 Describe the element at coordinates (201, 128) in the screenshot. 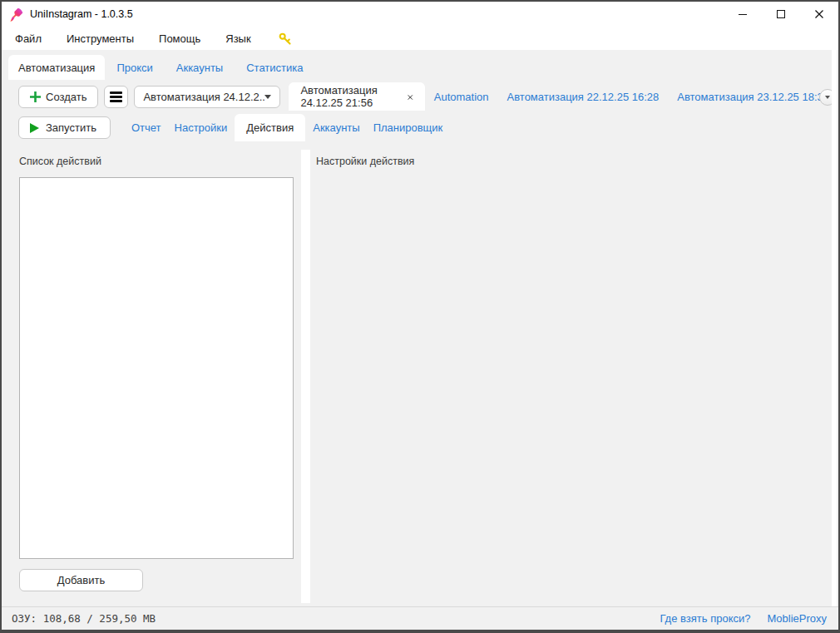

I see `subtab-settings: Настройки` at that location.